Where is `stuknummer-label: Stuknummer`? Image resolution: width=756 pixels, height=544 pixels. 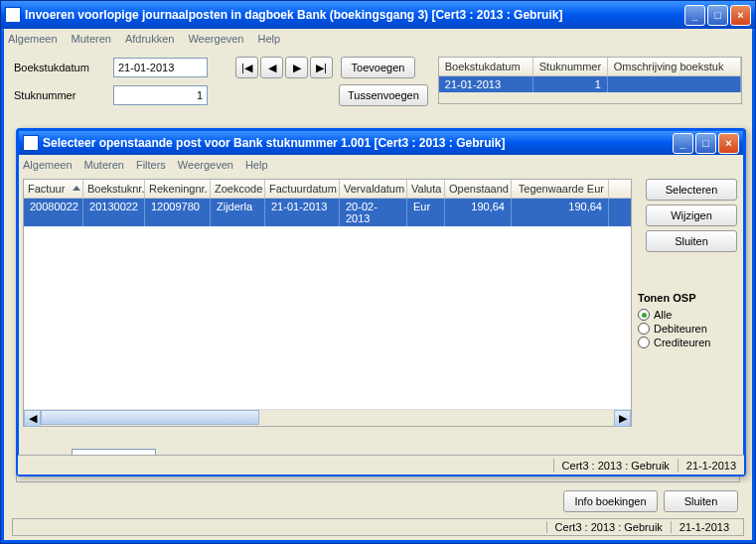
stuknummer-label: Stuknummer is located at coordinates (60, 95).